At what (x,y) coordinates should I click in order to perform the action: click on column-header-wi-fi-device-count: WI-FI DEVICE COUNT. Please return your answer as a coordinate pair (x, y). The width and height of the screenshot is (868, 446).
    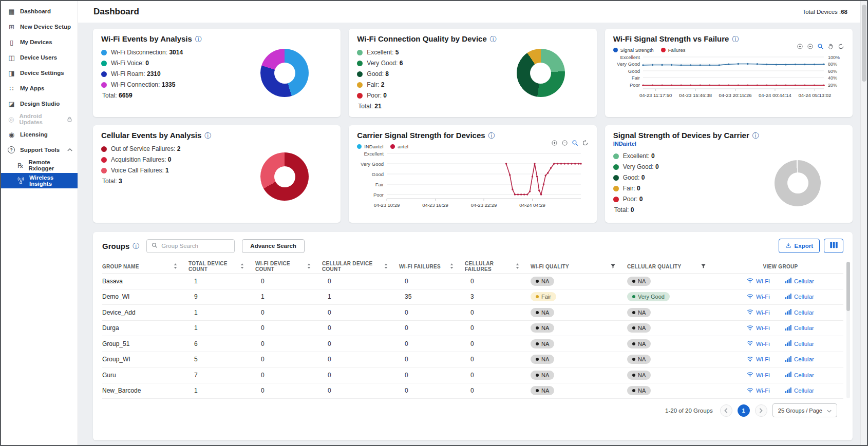
    Looking at the image, I should click on (289, 266).